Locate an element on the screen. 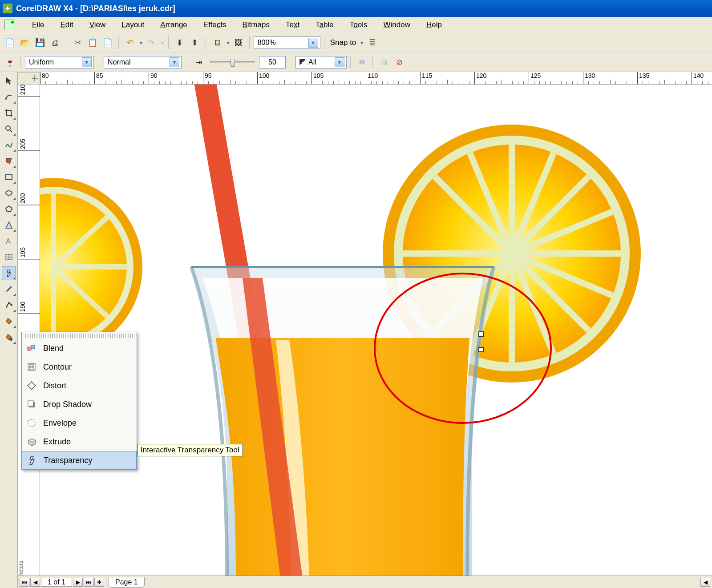 The height and width of the screenshot is (588, 712). menu-table: Table is located at coordinates (325, 25).